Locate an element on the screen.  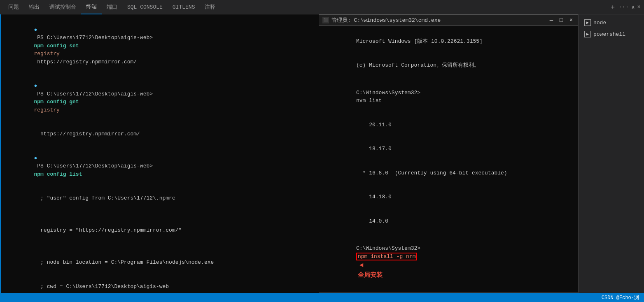
sidebar-item-powershell: ▶ powershell is located at coordinates (611, 34).